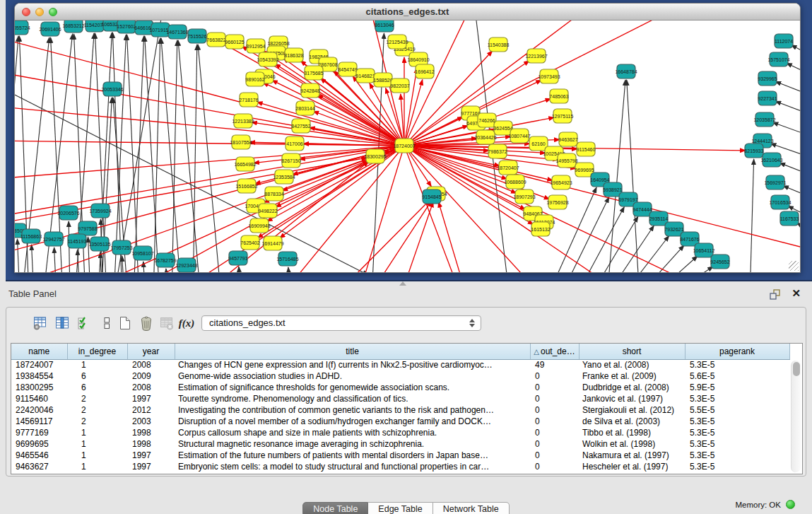 Image resolution: width=812 pixels, height=514 pixels. I want to click on cell-title: Tourette syndrome. Phenomenology and cla…, so click(352, 399).